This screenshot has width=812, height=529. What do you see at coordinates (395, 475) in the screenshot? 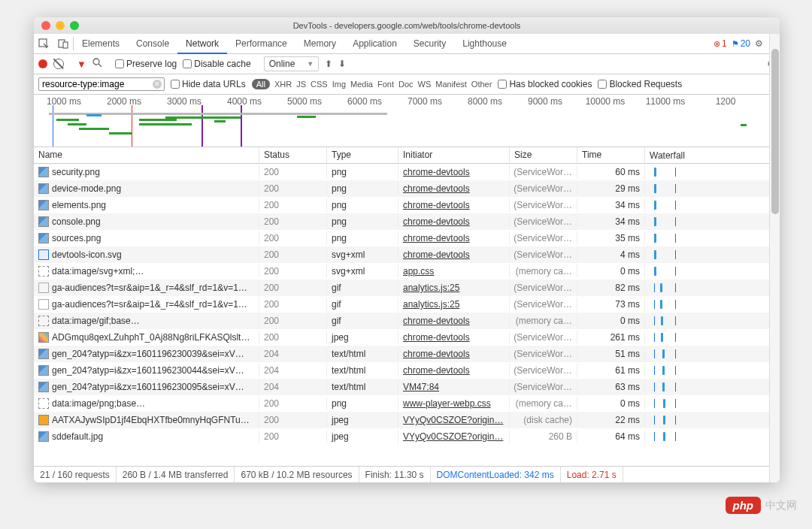
I see `status-finish: Finish: 11.30 s` at bounding box center [395, 475].